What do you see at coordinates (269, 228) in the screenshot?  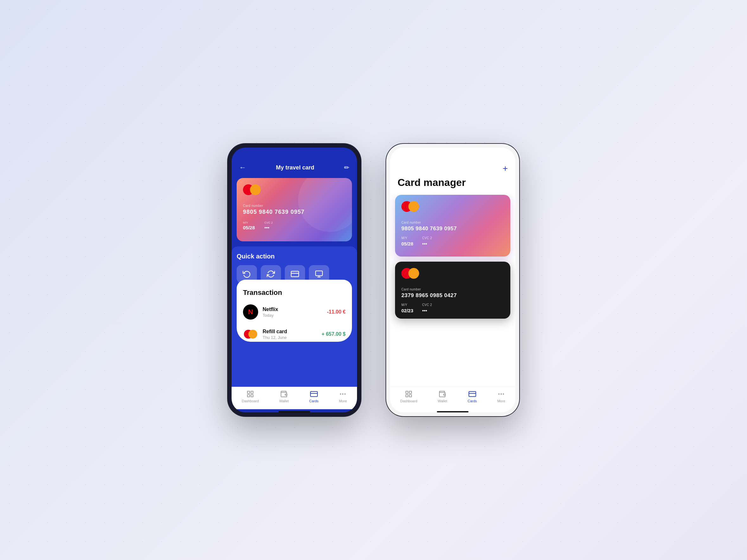 I see `cvc-value: •••` at bounding box center [269, 228].